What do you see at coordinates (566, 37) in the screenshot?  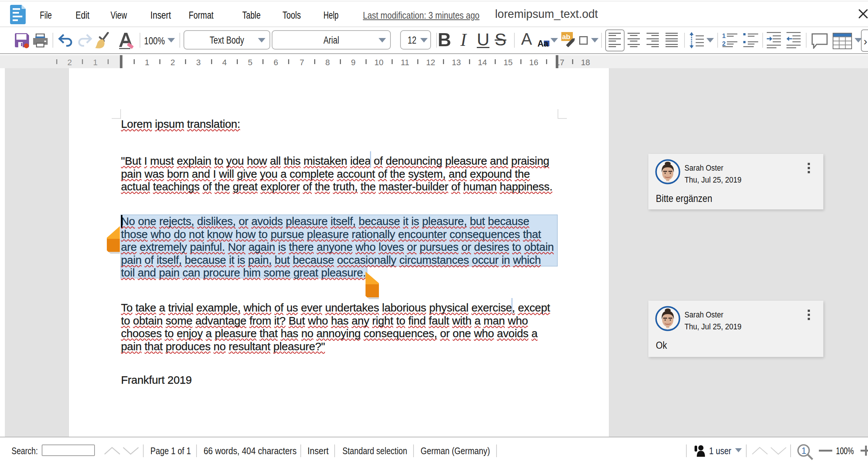 I see `svg-text: ab` at bounding box center [566, 37].